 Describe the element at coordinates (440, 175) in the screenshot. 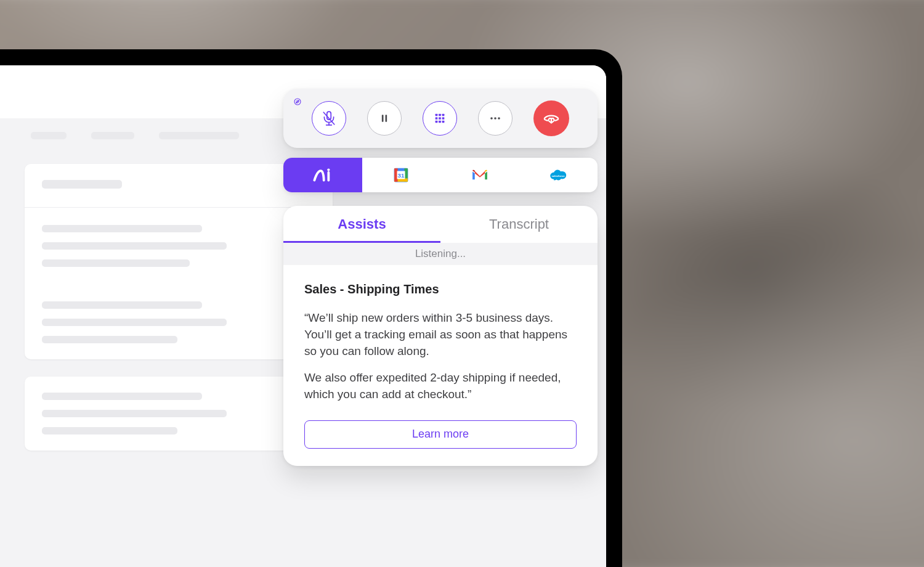

I see `integration-tabs: 31 salesforce` at that location.